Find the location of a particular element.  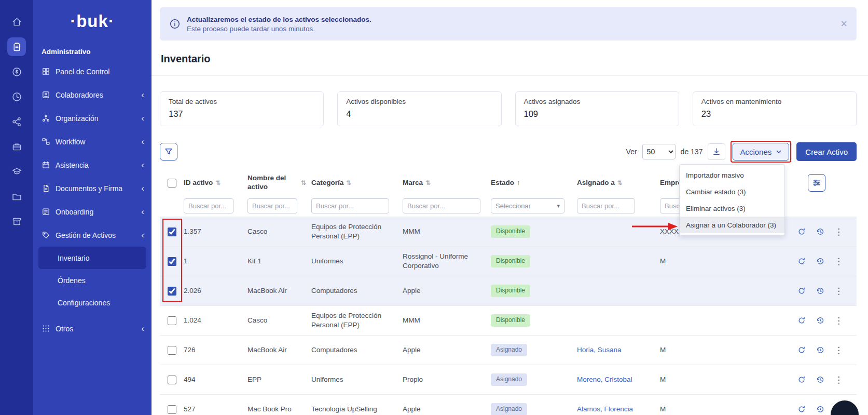

filter-nombre-input is located at coordinates (272, 206).